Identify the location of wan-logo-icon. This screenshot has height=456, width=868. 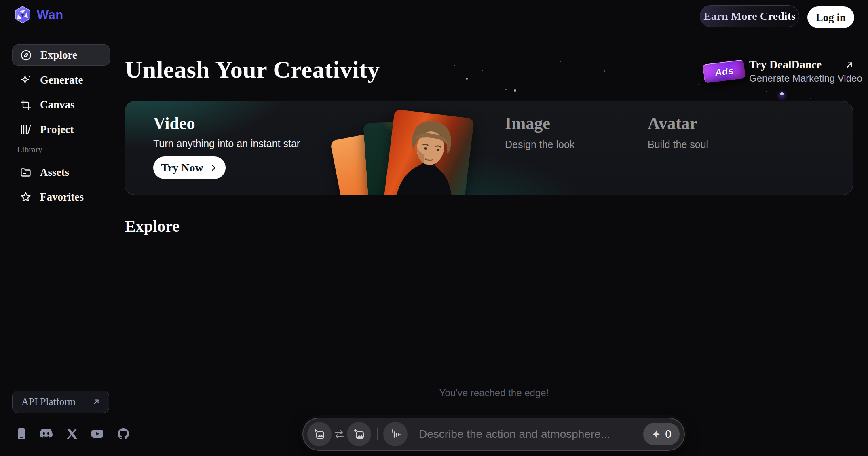
(23, 15).